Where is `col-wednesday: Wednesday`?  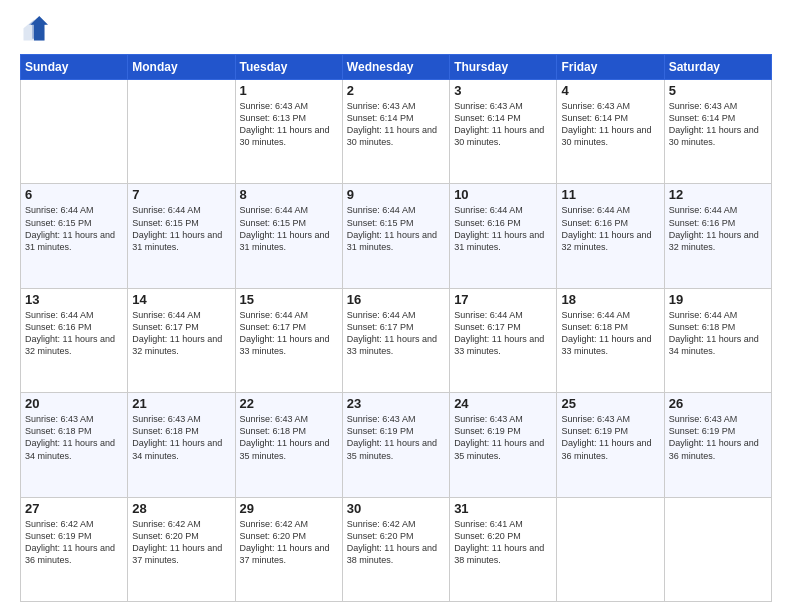
col-wednesday: Wednesday is located at coordinates (396, 68).